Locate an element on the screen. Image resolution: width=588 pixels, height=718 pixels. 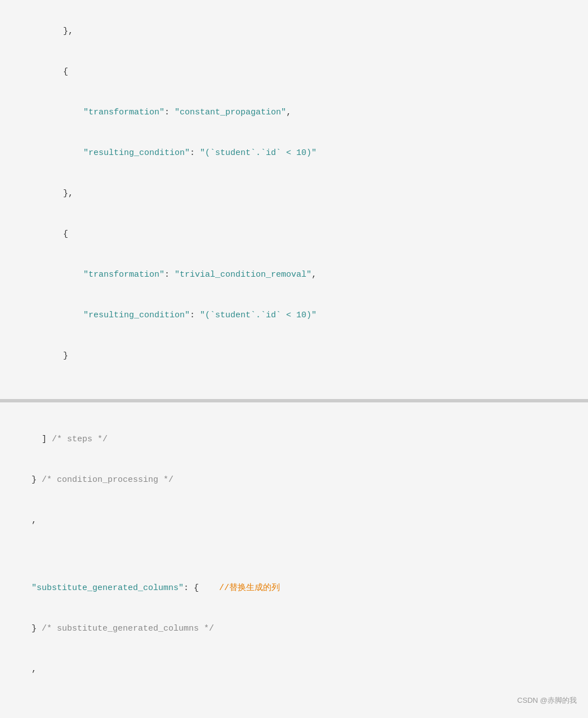
code-line: "substitute_generated_columns": { //替换生成… is located at coordinates (294, 588).